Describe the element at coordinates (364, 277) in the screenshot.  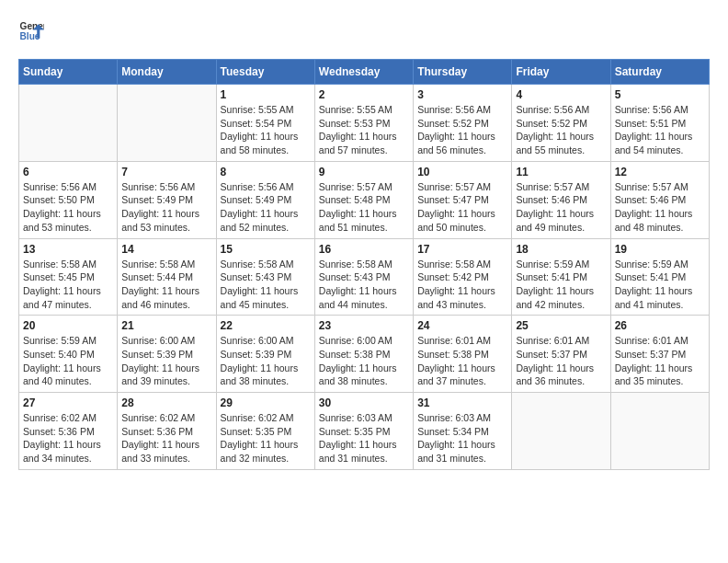
I see `calendar-week-row: 13Sunrise: 5:58 AMSunset: 5:45 PMDayligh…` at that location.